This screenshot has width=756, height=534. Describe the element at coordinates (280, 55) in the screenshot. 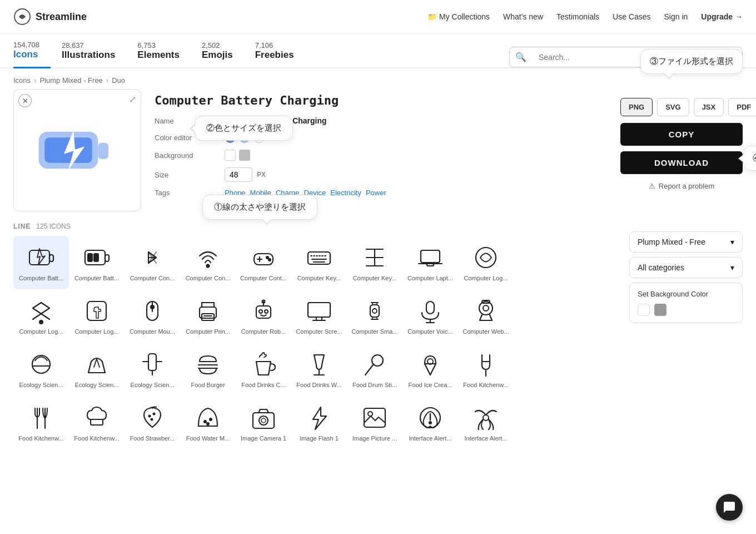

I see `stat-freebies: 7,106 Freebies` at that location.